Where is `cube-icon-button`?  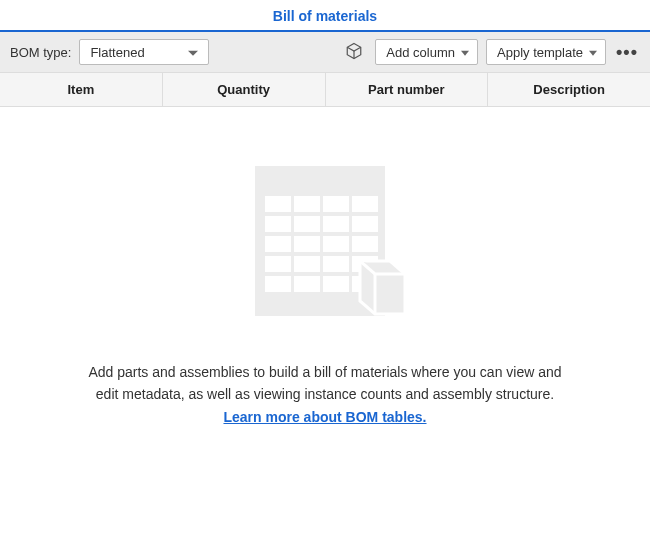
cube-icon-button is located at coordinates (354, 52).